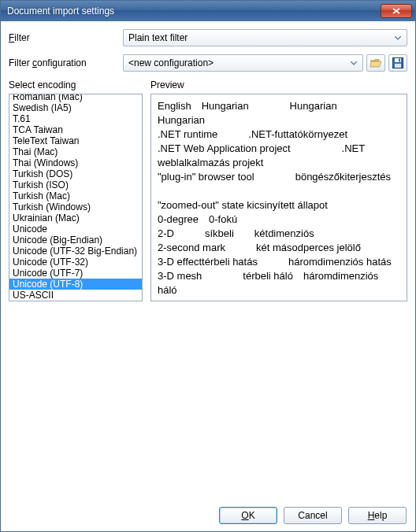 Image resolution: width=416 pixels, height=532 pixels. I want to click on filter-label: Filter, so click(66, 38).